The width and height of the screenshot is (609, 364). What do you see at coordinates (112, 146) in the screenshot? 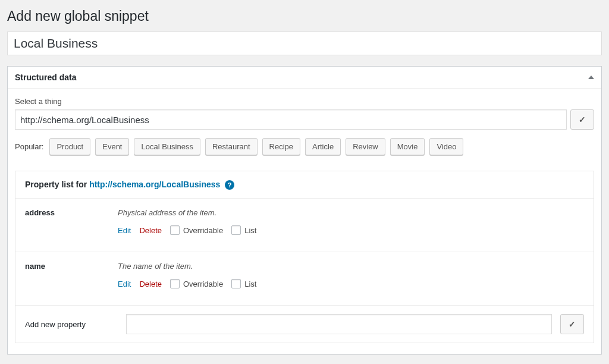
I see `popular-event: Event` at bounding box center [112, 146].